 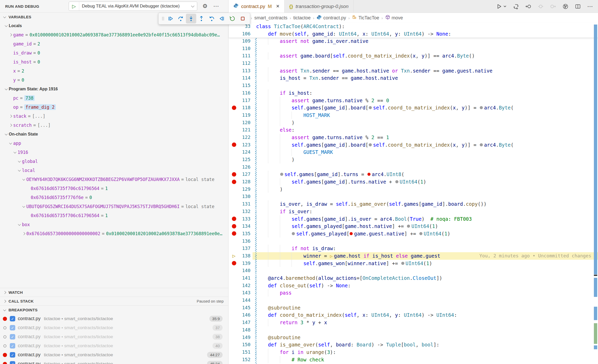 I want to click on variable-row: 1916, so click(x=114, y=152).